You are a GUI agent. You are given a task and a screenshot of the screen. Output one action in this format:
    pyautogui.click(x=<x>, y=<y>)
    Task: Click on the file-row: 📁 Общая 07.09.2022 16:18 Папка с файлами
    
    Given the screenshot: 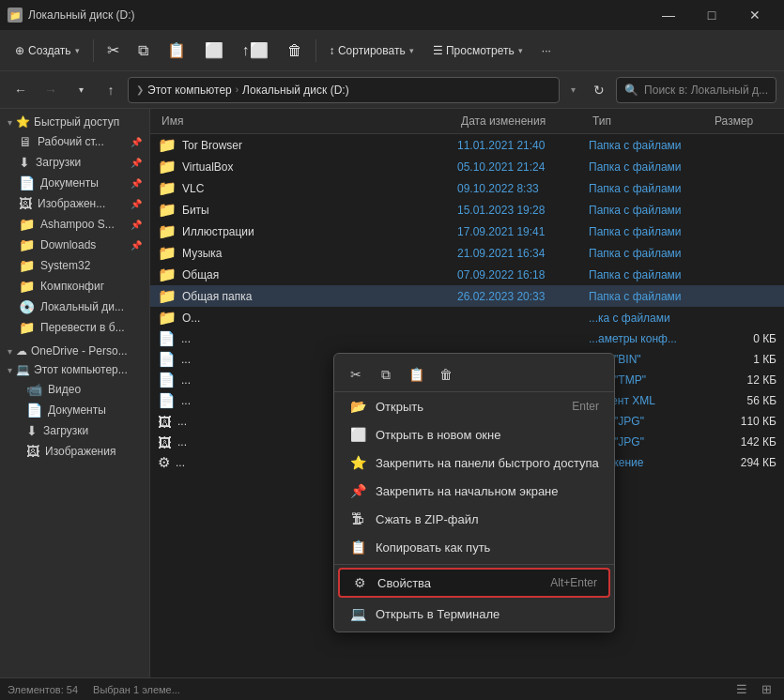 What is the action you would take?
    pyautogui.click(x=468, y=274)
    